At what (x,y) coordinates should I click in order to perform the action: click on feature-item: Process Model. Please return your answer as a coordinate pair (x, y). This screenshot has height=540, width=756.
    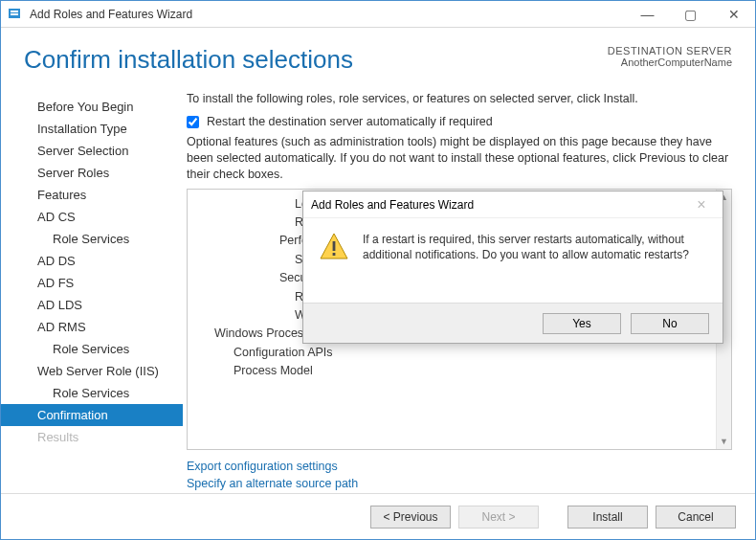
    Looking at the image, I should click on (452, 371).